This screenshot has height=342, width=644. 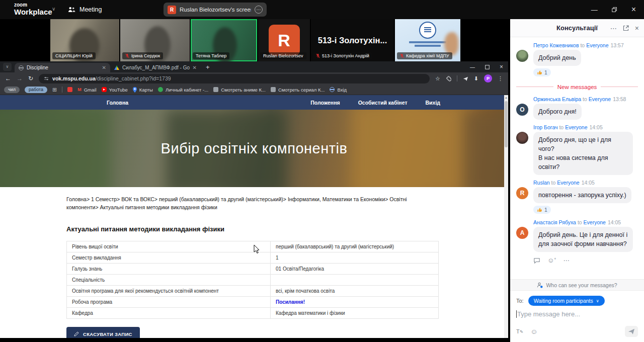 What do you see at coordinates (53, 9) in the screenshot?
I see `chevron-down-icon: ∨` at bounding box center [53, 9].